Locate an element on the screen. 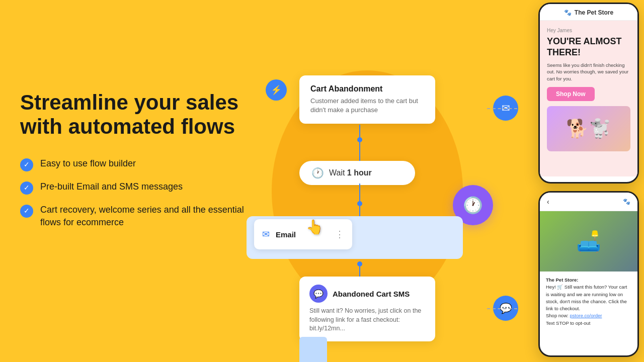 This screenshot has height=362, width=644. check-icon-3: ✓ is located at coordinates (27, 211).